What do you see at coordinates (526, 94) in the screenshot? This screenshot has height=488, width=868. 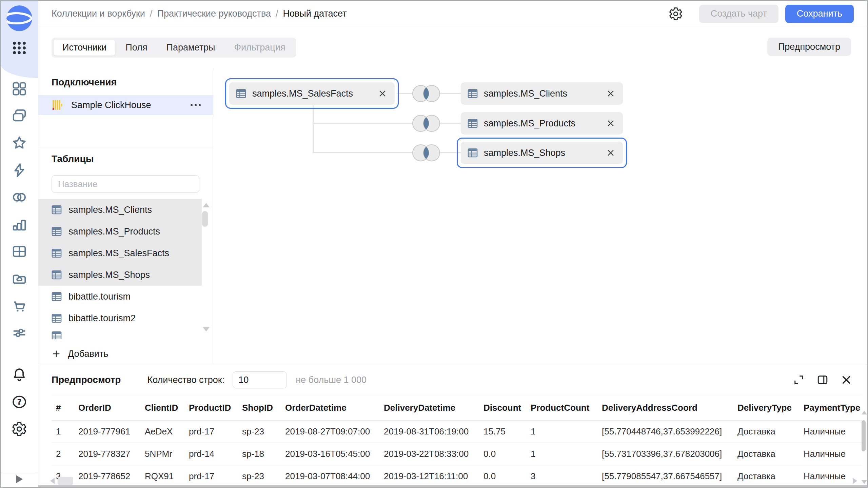 I see `node-label: samples.MS_Clients` at bounding box center [526, 94].